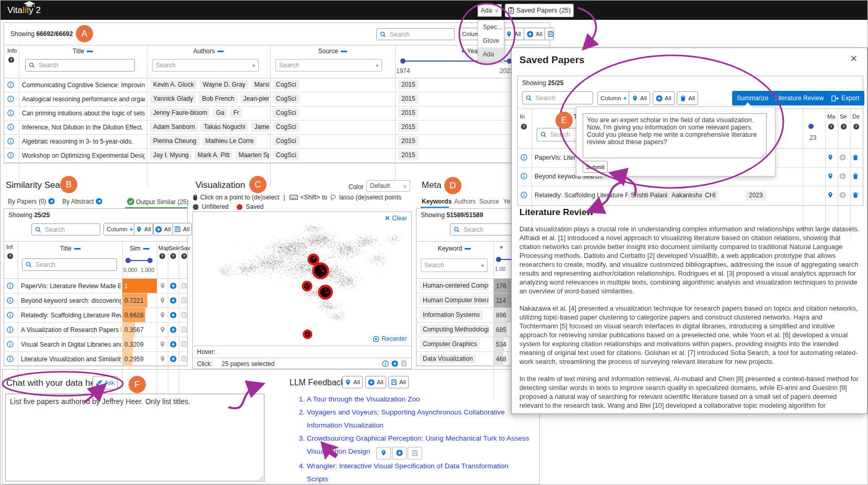 The height and width of the screenshot is (485, 868). I want to click on color-dropdown: Default ∨, so click(388, 186).